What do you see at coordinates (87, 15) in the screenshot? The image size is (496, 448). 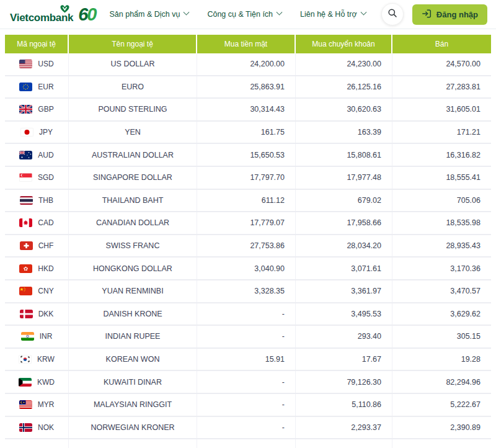 I see `anniversary-60-logo: 60` at bounding box center [87, 15].